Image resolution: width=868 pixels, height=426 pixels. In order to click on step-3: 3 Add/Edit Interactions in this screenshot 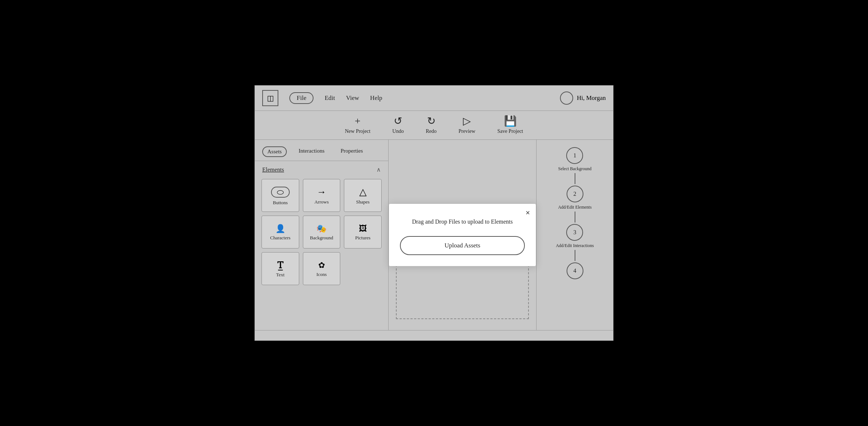, I will do `click(575, 236)`.